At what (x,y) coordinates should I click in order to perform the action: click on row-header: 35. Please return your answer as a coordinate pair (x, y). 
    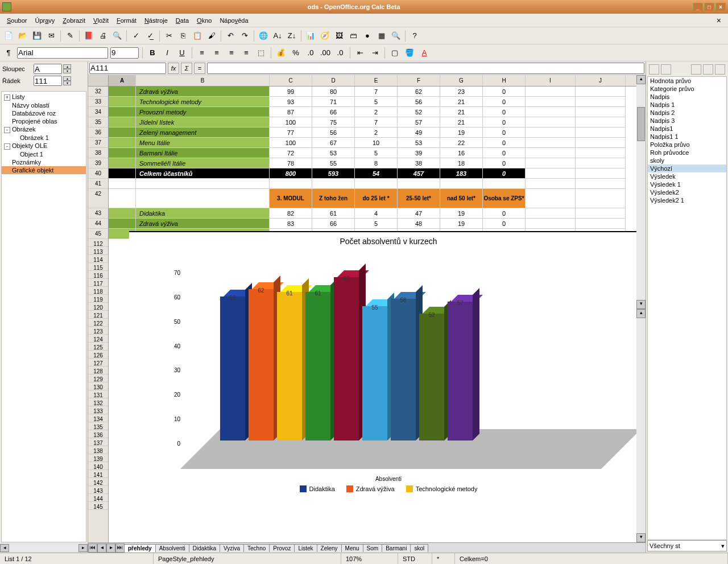
    Looking at the image, I should click on (98, 122).